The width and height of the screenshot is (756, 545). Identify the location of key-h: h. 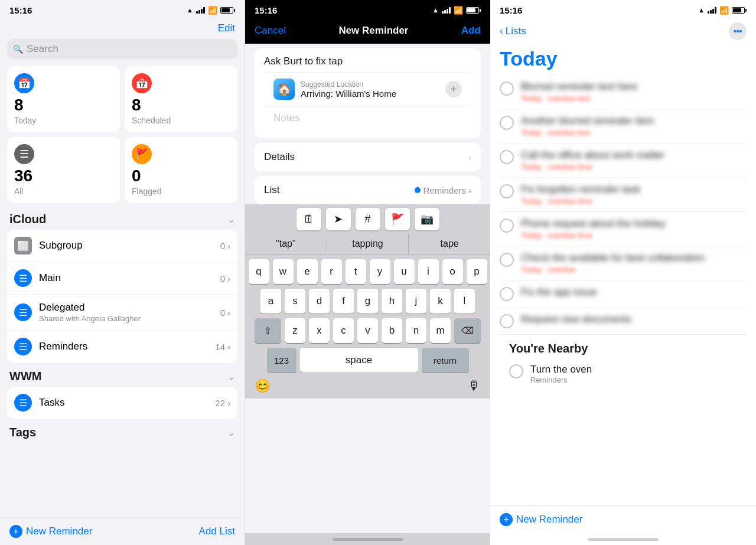
(392, 301).